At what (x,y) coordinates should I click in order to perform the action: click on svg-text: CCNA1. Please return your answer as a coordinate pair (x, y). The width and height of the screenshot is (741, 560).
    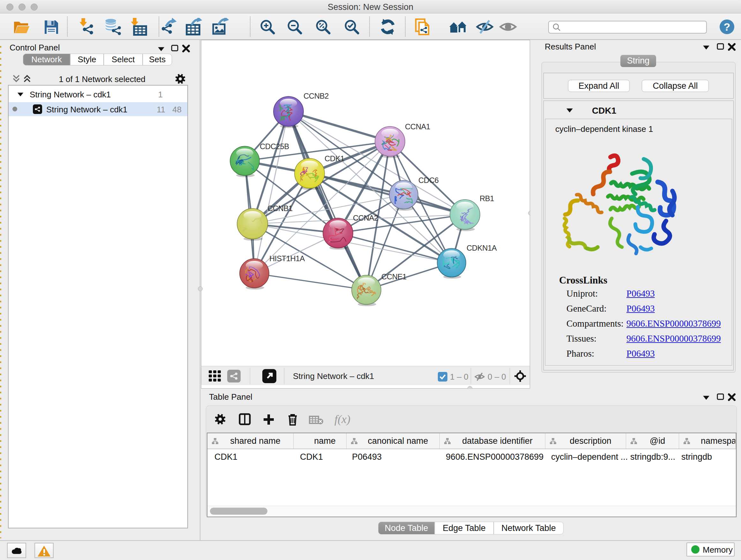
    Looking at the image, I should click on (417, 127).